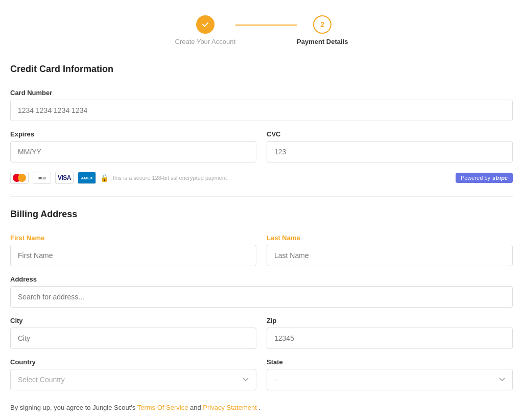  What do you see at coordinates (390, 152) in the screenshot?
I see `cvc-input` at bounding box center [390, 152].